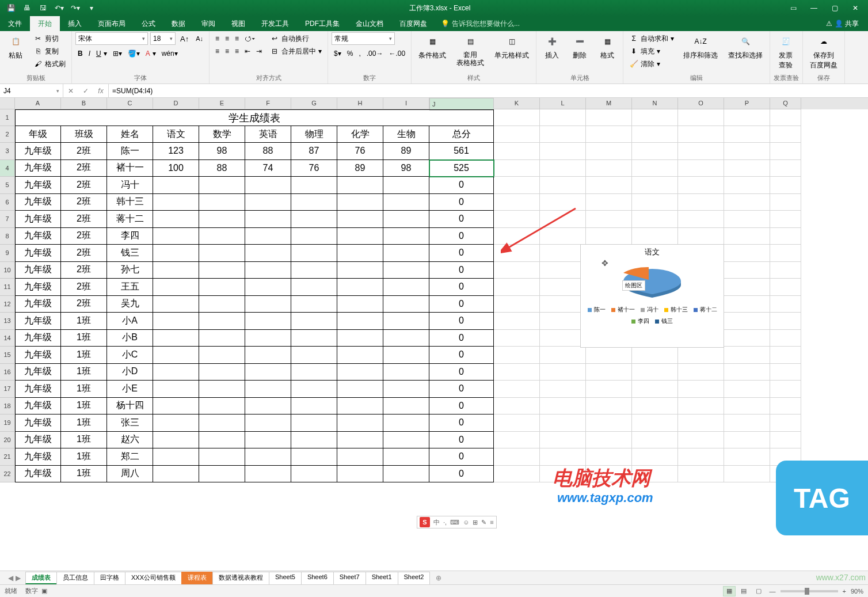 This screenshot has height=597, width=868. What do you see at coordinates (786, 104) in the screenshot?
I see `col-header-Q: Q` at bounding box center [786, 104].